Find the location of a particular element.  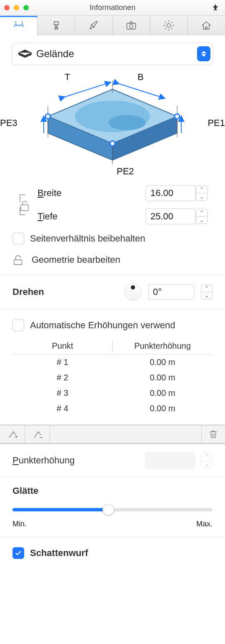

table-header-point: Punkt is located at coordinates (62, 346).